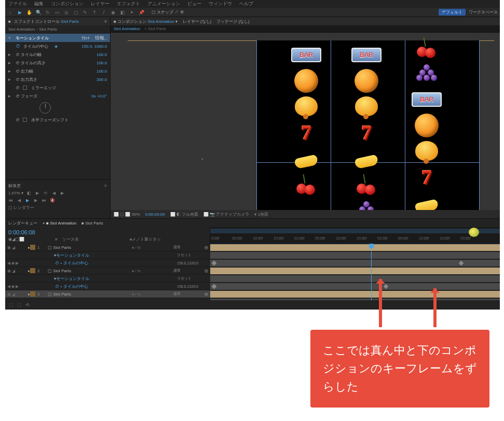  I want to click on home-icon: ⌂, so click(10, 12).